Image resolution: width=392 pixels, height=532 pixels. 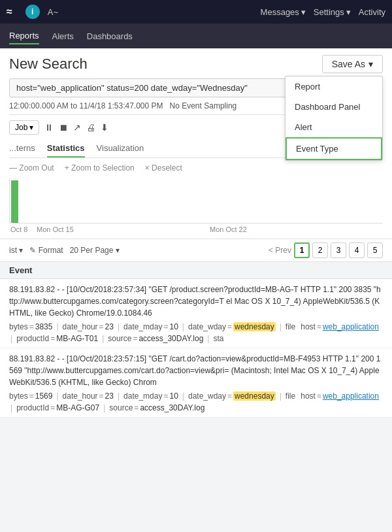 I want to click on download-icon: ⬇, so click(x=105, y=127).